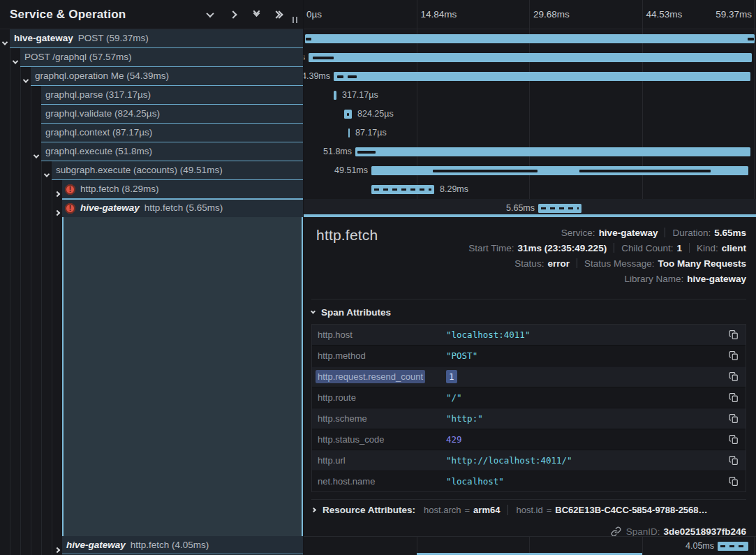 The height and width of the screenshot is (555, 756). Describe the element at coordinates (151, 152) in the screenshot. I see `tree-span-row: graphql.execute (51.8ms)` at that location.